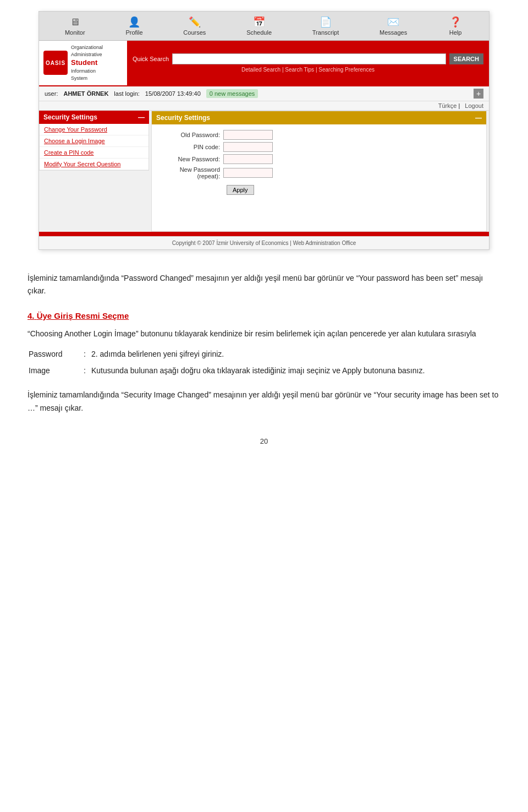 Image resolution: width=528 pixels, height=812 pixels. I want to click on logo-line3: Student, so click(87, 63).